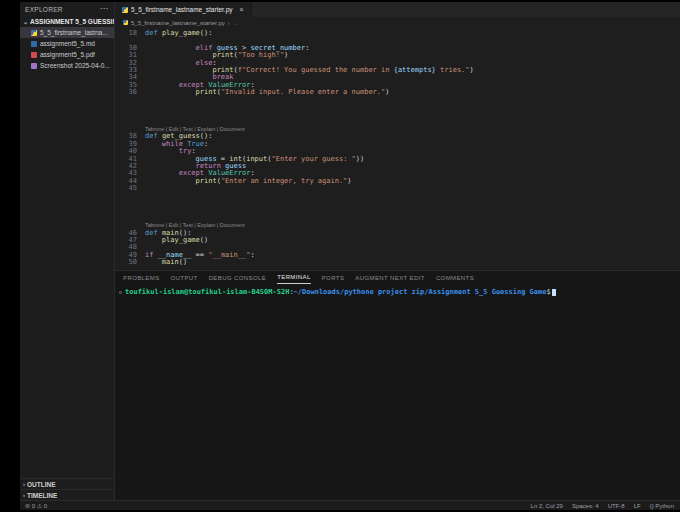 The height and width of the screenshot is (512, 680). Describe the element at coordinates (398, 278) in the screenshot. I see `panel-tabbar: PROBLEMSOUTPUTDEBUG CONSOLETERMINALPORTS…` at that location.